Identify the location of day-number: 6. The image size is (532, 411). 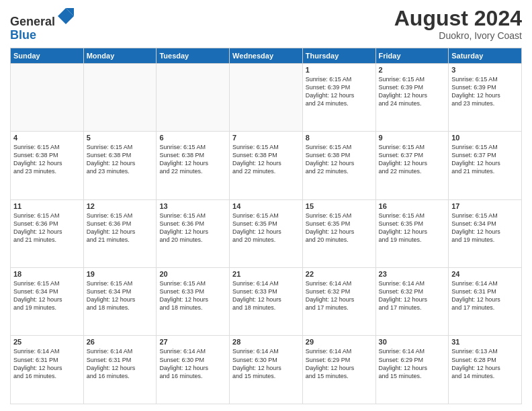
(193, 138).